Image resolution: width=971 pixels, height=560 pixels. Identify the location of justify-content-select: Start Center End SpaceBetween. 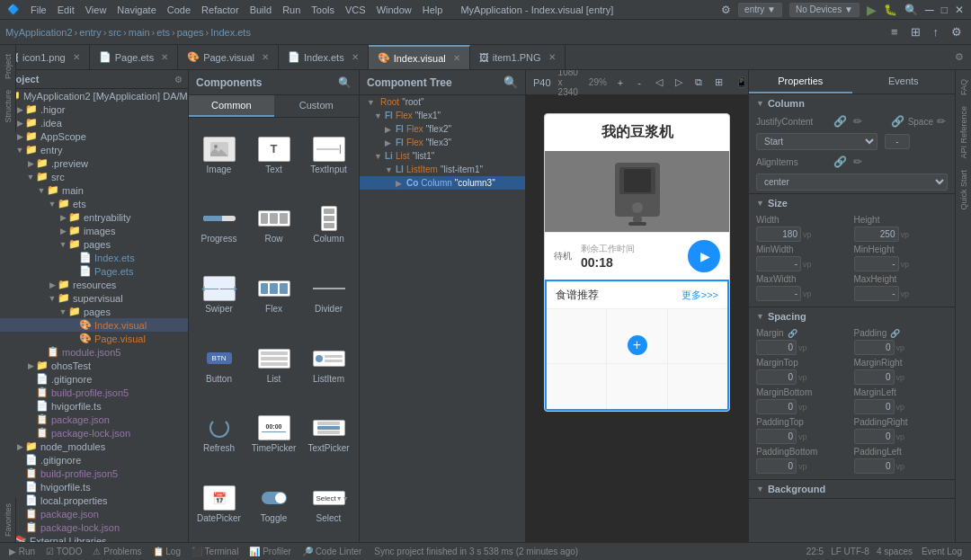
(816, 142).